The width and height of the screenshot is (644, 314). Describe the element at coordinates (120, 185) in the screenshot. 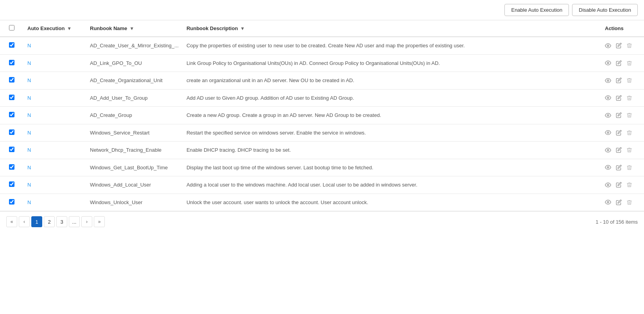

I see `runbook-name-value-8: Windows_Add_Local_User` at that location.